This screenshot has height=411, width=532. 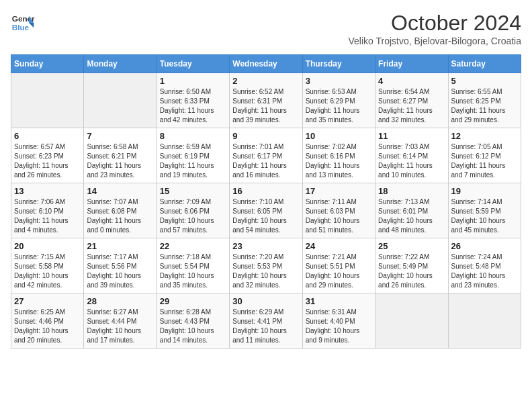 I want to click on weekday-header-saturday: Saturday, so click(x=484, y=64).